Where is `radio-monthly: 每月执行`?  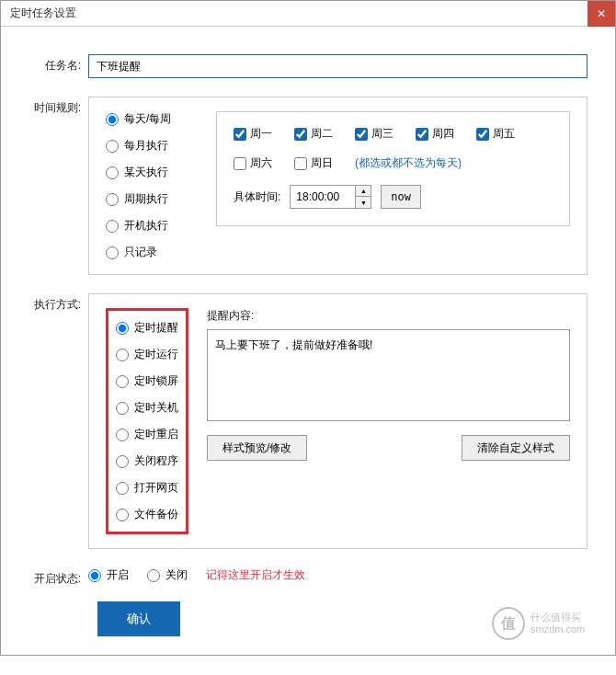
radio-monthly: 每月执行 is located at coordinates (152, 145).